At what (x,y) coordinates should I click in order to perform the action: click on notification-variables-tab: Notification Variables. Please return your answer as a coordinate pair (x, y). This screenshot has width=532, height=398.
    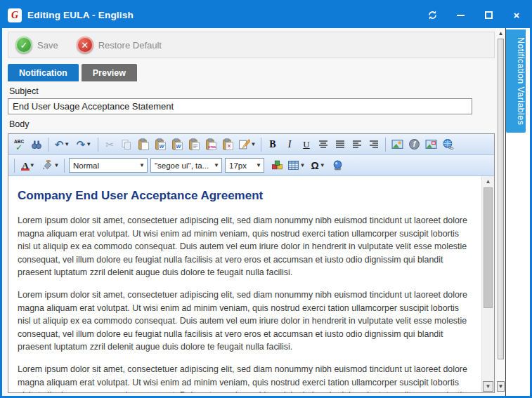
    Looking at the image, I should click on (516, 81).